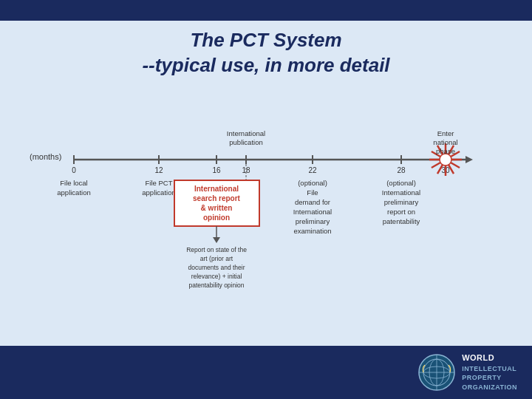  I want to click on optional-report-label5: patentability, so click(402, 222).